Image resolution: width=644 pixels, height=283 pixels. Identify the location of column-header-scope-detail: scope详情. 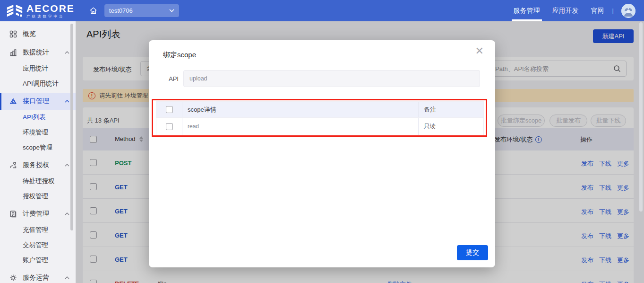
(301, 110).